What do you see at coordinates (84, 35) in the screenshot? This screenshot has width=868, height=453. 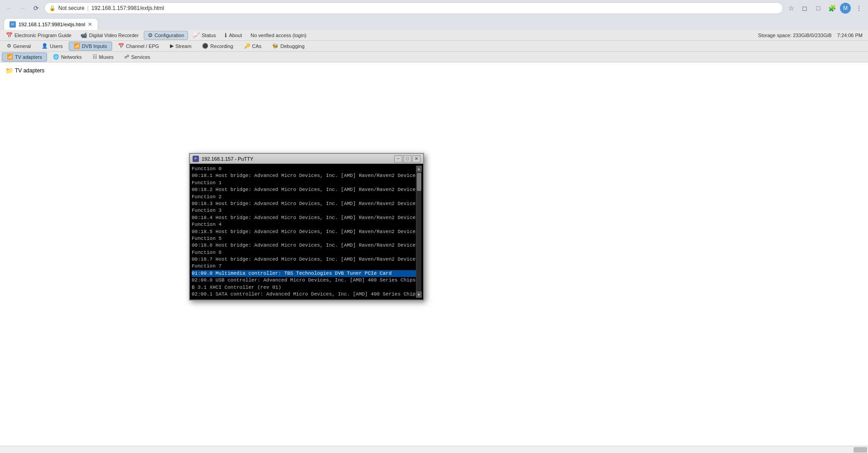 I see `dvr-icon: 📹` at bounding box center [84, 35].